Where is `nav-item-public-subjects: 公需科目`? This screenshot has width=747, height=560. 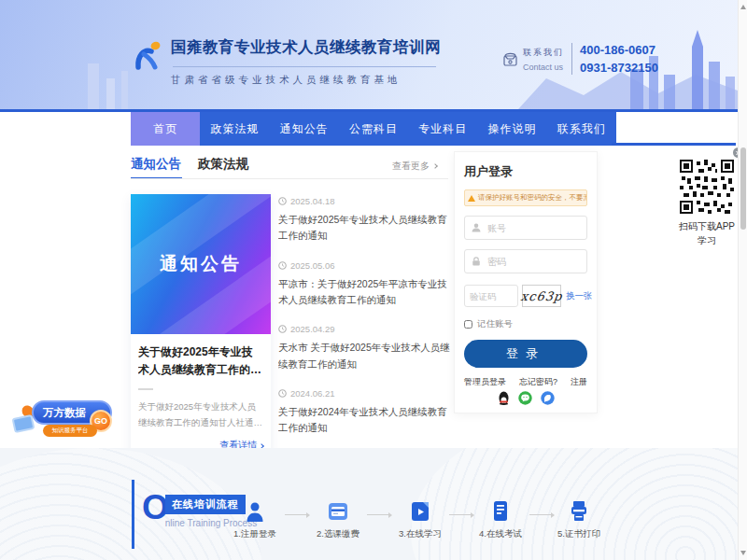
nav-item-public-subjects: 公需科目 is located at coordinates (374, 129).